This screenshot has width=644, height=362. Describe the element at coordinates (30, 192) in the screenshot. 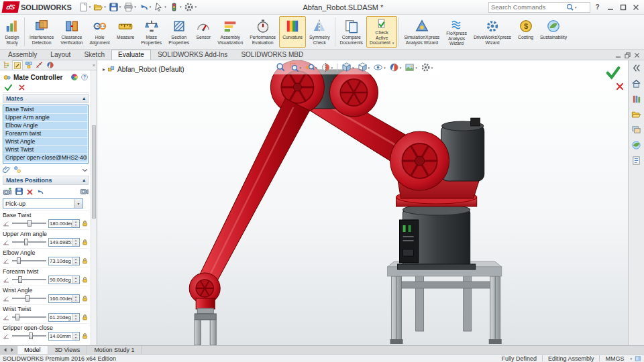

I see `delete-position-button` at that location.